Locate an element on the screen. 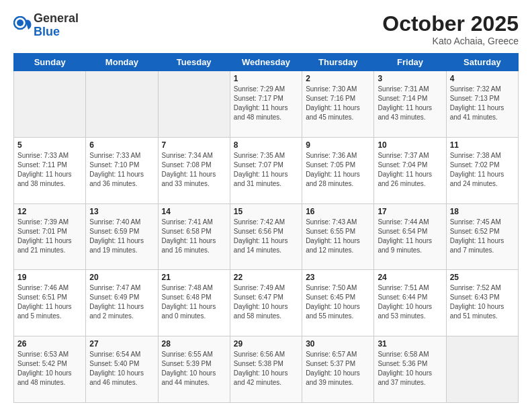 Image resolution: width=532 pixels, height=411 pixels. day-of-week-header: Saturday is located at coordinates (482, 62).